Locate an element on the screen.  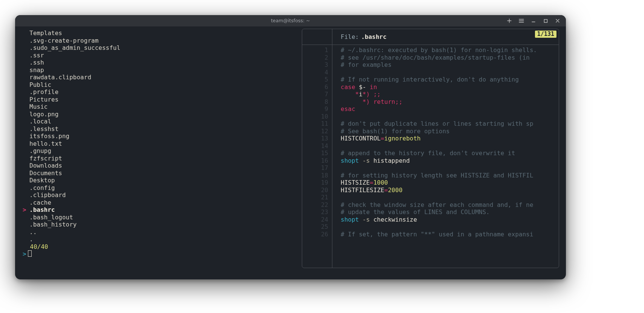
list-item: . is located at coordinates (158, 239).